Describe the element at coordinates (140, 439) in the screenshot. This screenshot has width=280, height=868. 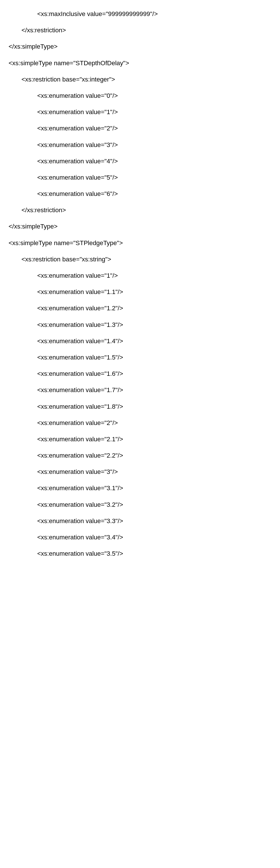
I see `code-line: <xs:enumeration value="2.1"/>` at that location.